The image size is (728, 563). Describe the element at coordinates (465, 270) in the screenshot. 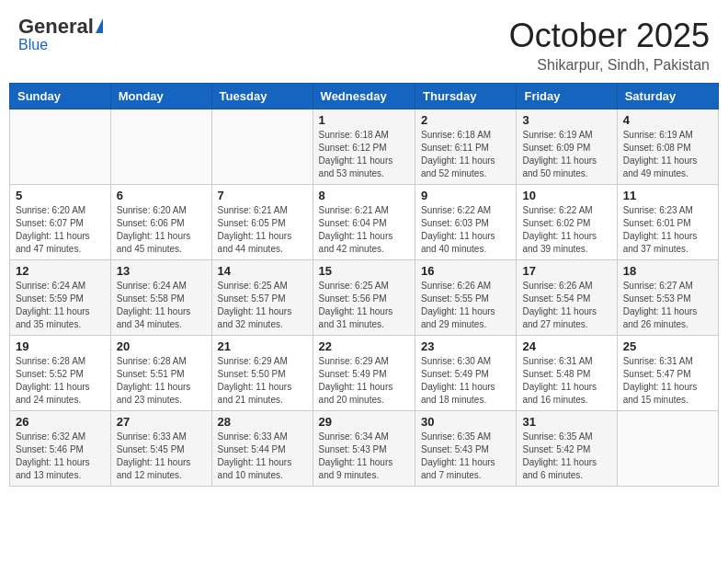

I see `day-number: 16` at that location.